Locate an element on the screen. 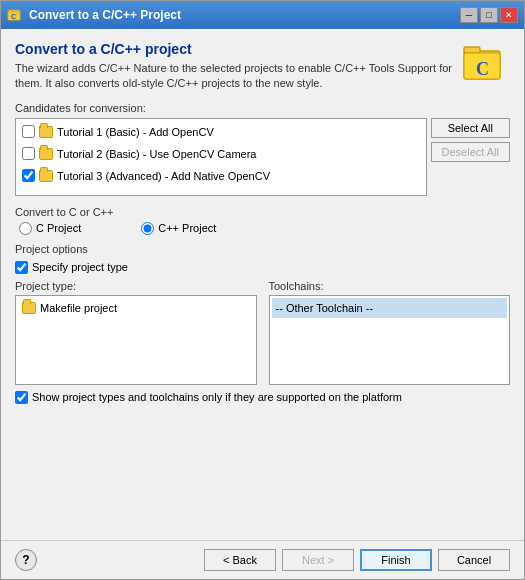 Image resolution: width=525 pixels, height=580 pixels. toolchains-label: Toolchains: is located at coordinates (390, 286).